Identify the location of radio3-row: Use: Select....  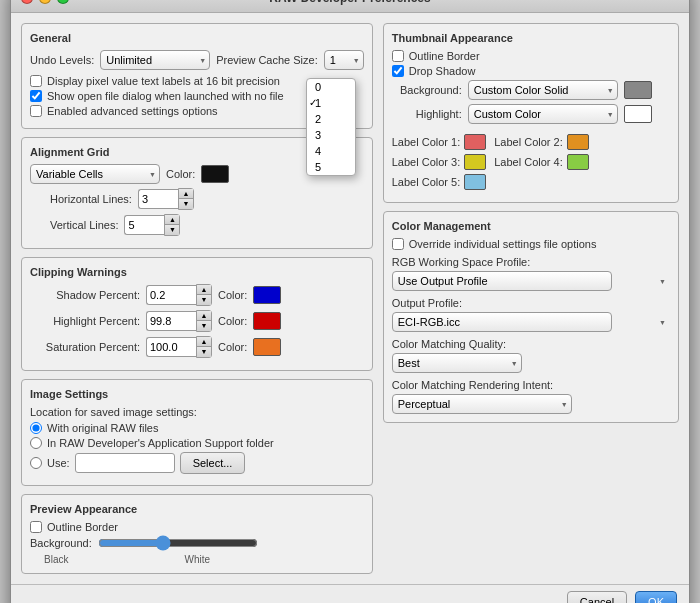
(197, 463).